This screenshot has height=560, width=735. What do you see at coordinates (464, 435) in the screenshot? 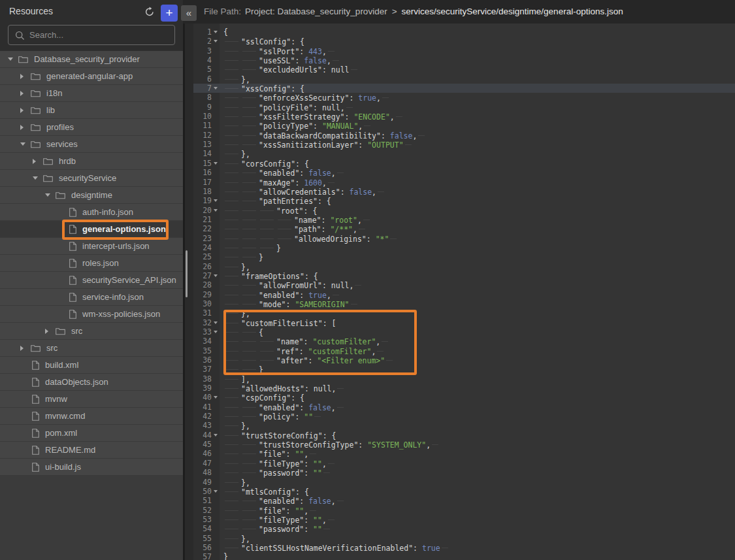
I see `code-line: 44"trustStoreConfig": {` at bounding box center [464, 435].